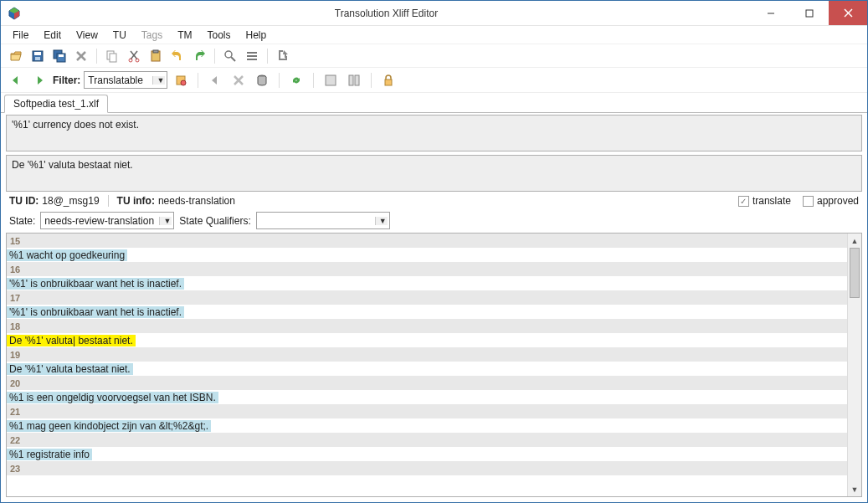  I want to click on cut-icon, so click(134, 56).